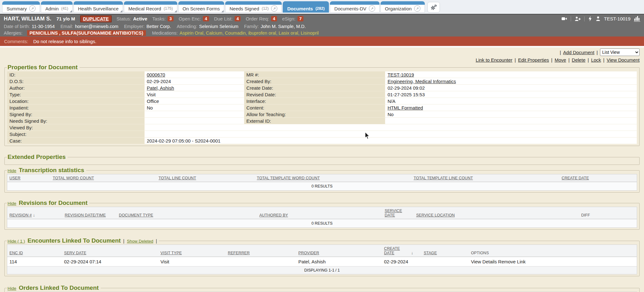 This screenshot has height=292, width=644. Describe the element at coordinates (322, 108) in the screenshot. I see `property-row: Inpatient:NoContent:HTML Formatted` at that location.